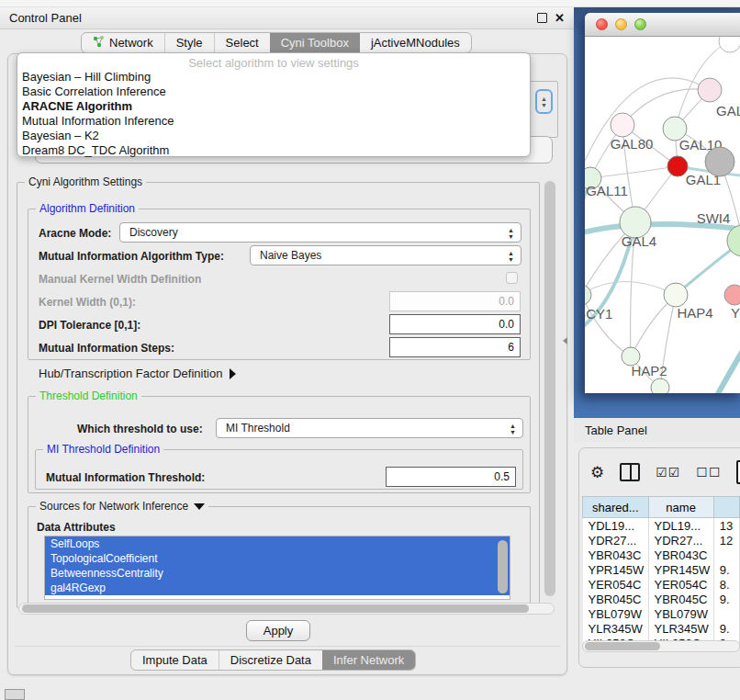 The image size is (740, 700). I want to click on table-row: YDR27...YDR27...12, so click(661, 540).